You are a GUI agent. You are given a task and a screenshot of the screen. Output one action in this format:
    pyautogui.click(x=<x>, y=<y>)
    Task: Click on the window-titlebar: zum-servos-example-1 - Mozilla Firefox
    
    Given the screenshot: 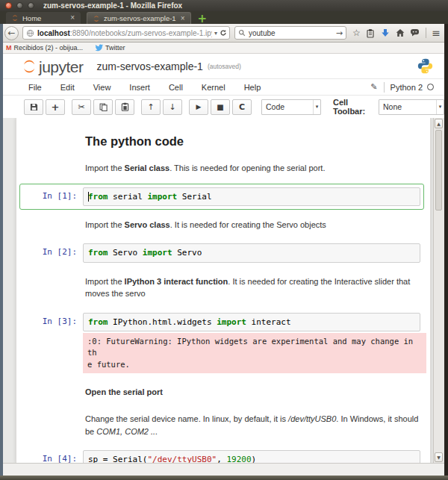 What is the action you would take?
    pyautogui.click(x=224, y=6)
    